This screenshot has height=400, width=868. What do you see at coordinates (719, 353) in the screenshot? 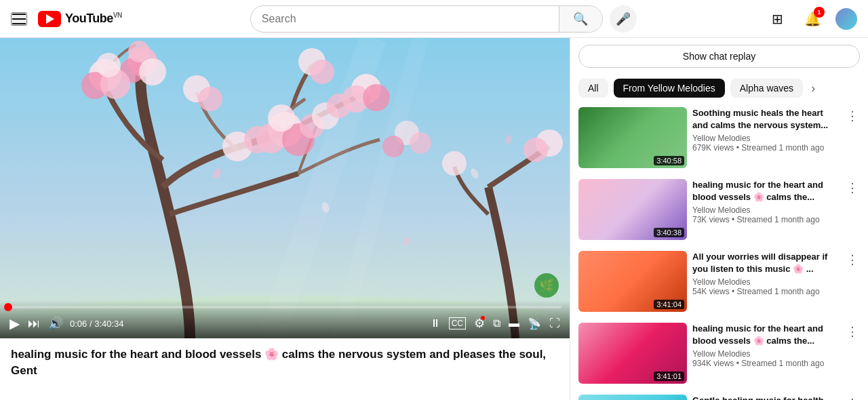
I see `playlist-item: 3:41:01 healing music for the heart and …` at bounding box center [719, 353].